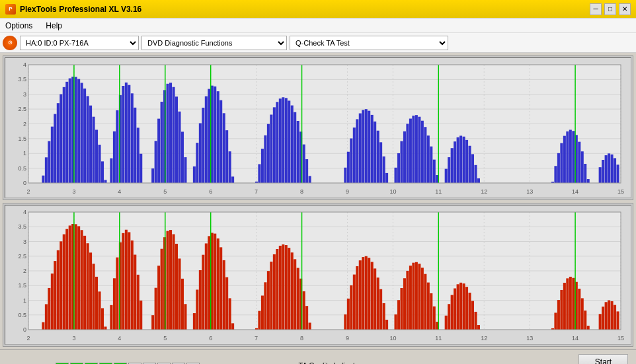  Describe the element at coordinates (11, 9) in the screenshot. I see `app-icon: P` at that location.